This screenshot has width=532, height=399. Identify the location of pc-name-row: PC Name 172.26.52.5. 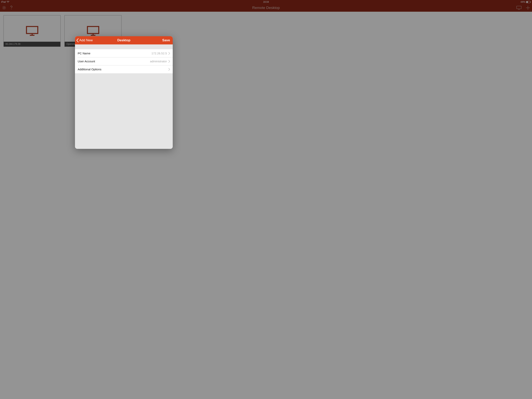
(124, 53).